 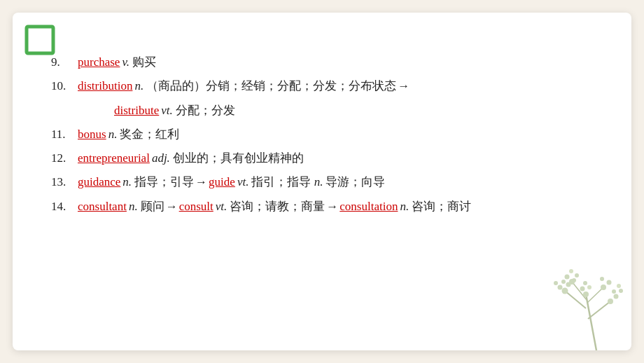 I want to click on entry-num-14: 14., so click(x=64, y=207).